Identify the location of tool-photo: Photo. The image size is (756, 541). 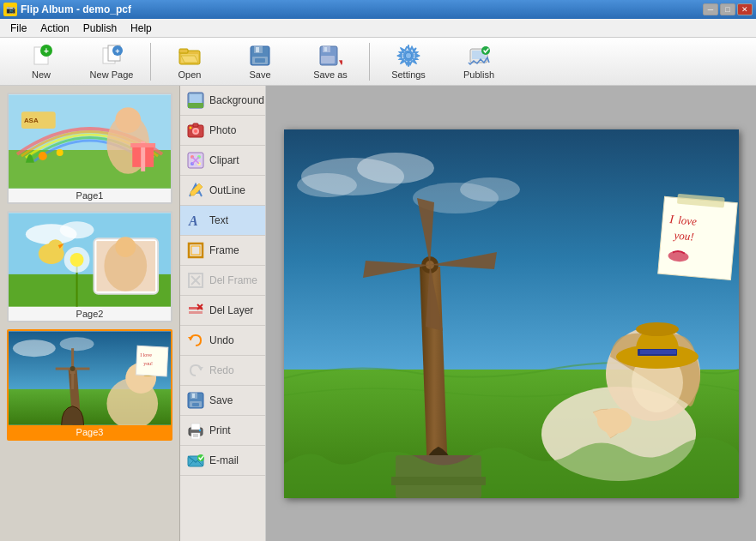
(223, 130).